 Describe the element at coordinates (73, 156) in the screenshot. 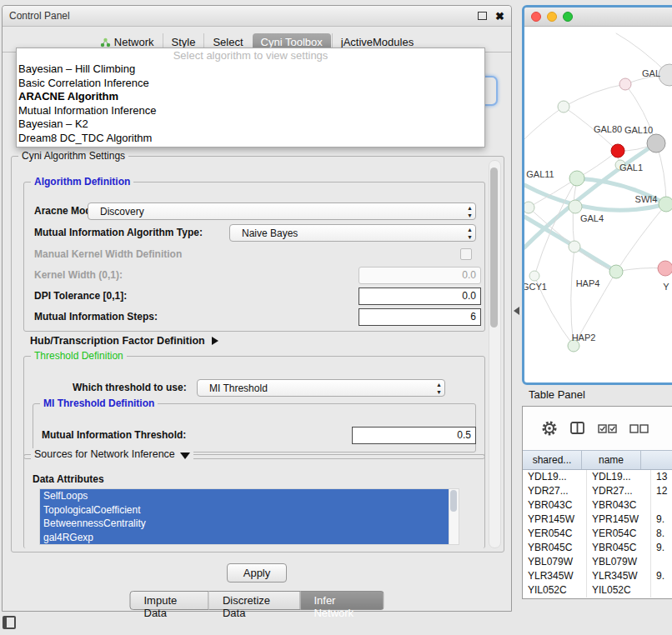

I see `group-title: Cyni Algorithm Settings` at that location.